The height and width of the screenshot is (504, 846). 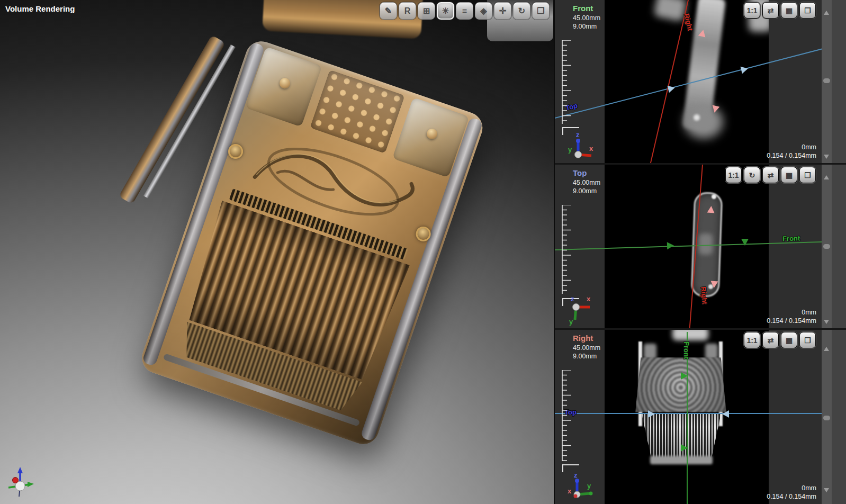 I want to click on lighting-icon: ☀, so click(x=446, y=11).